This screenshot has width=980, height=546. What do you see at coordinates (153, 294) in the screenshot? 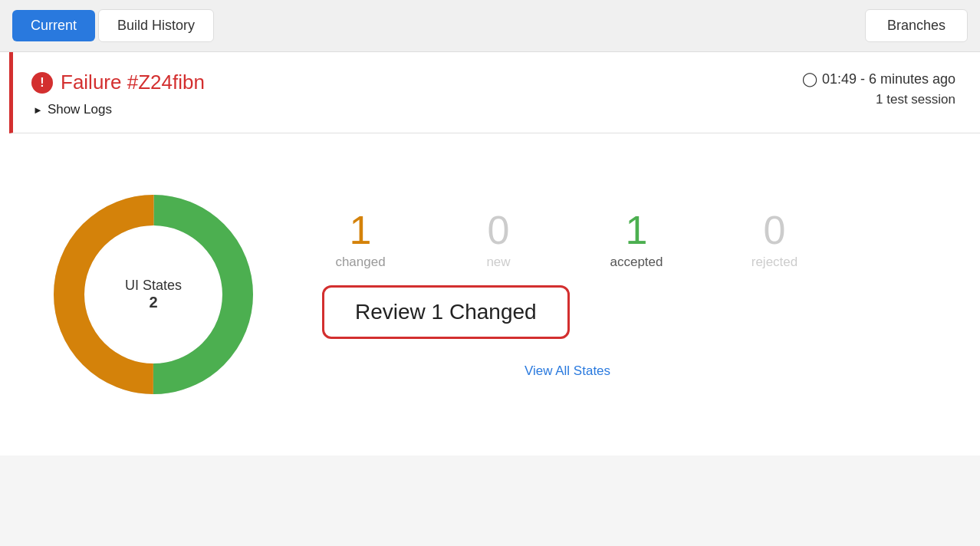
I see `donut-label: UI States 2` at bounding box center [153, 294].